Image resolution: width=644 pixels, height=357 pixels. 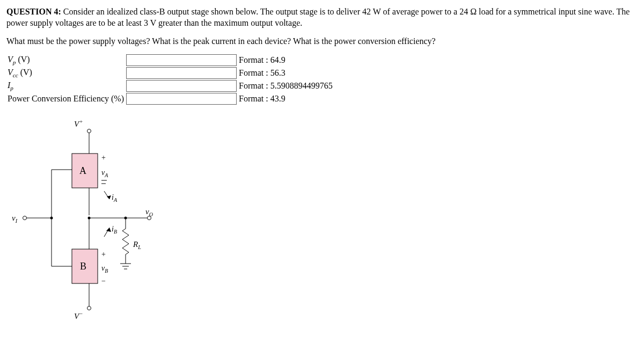 What do you see at coordinates (78, 316) in the screenshot?
I see `vminus-label: V−` at bounding box center [78, 316].